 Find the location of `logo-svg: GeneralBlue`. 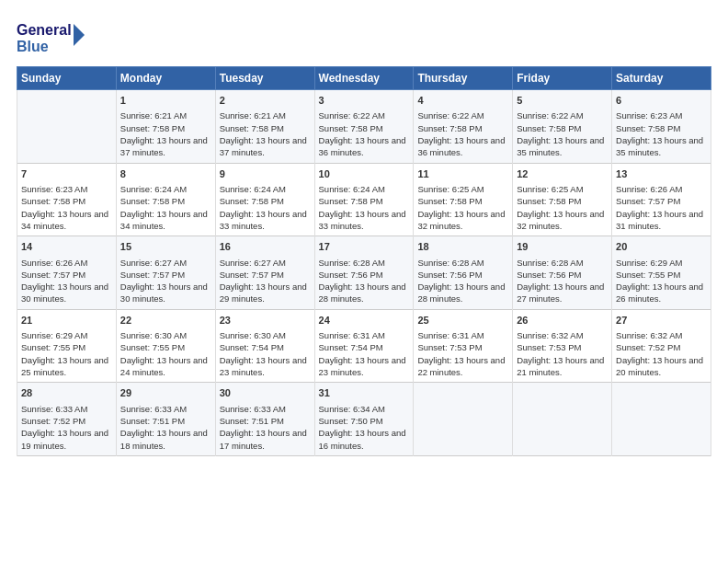

logo-svg: GeneralBlue is located at coordinates (53, 37).